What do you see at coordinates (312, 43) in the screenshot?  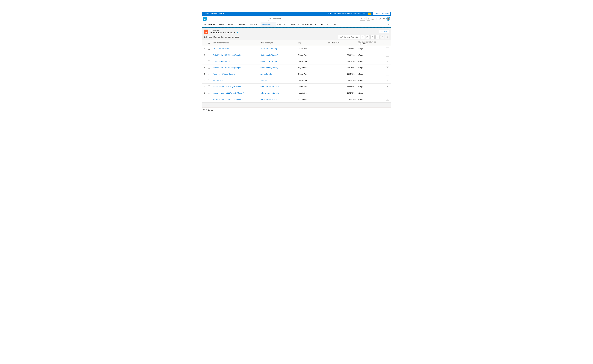 I see `col-stage: Étape⌄` at bounding box center [312, 43].